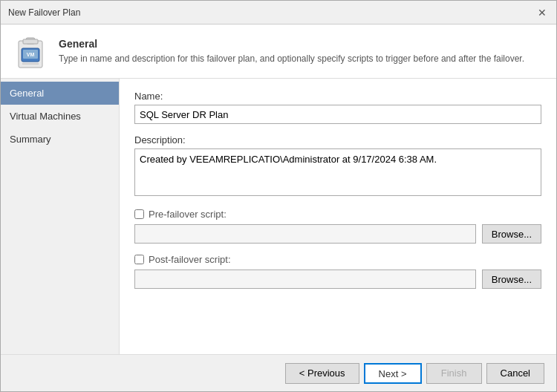 This screenshot has width=557, height=392. I want to click on description-input: Created by VEEAMREPLICATIO\Administrator…, so click(338, 172).